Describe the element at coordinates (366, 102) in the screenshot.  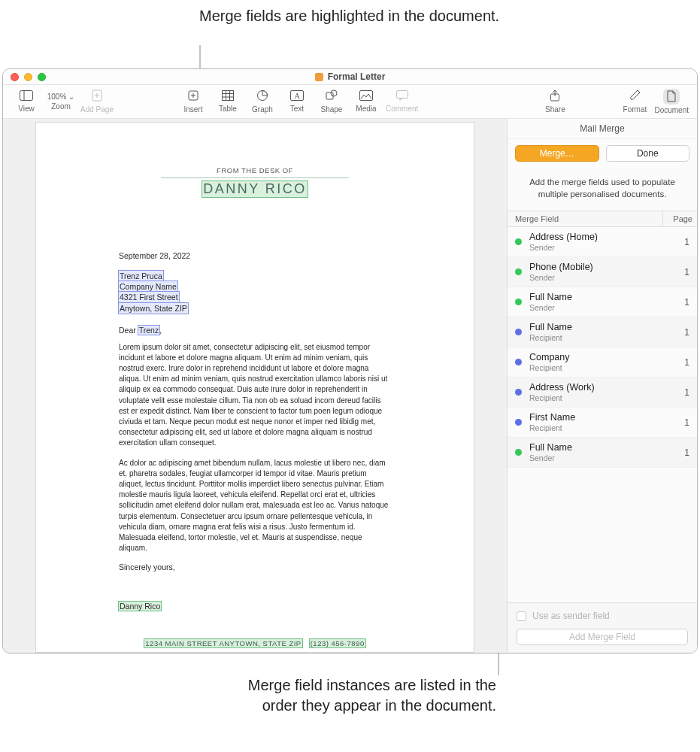
I see `media-button: Media` at that location.